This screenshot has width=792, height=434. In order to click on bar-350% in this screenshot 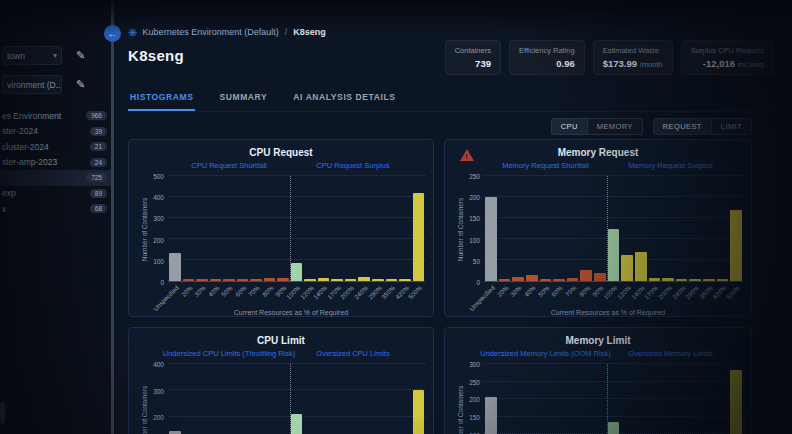, I will do `click(709, 280)`.